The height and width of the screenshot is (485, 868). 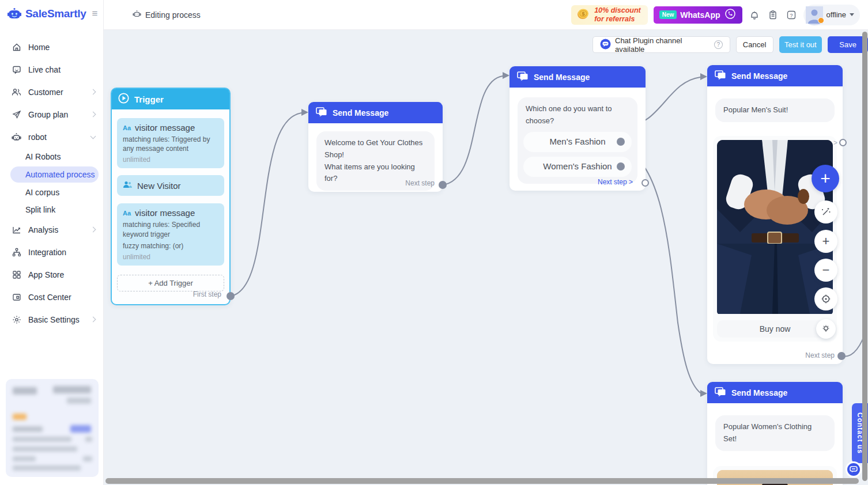 What do you see at coordinates (52, 319) in the screenshot?
I see `sidebar-item-basic-settings: Basic Settings` at bounding box center [52, 319].